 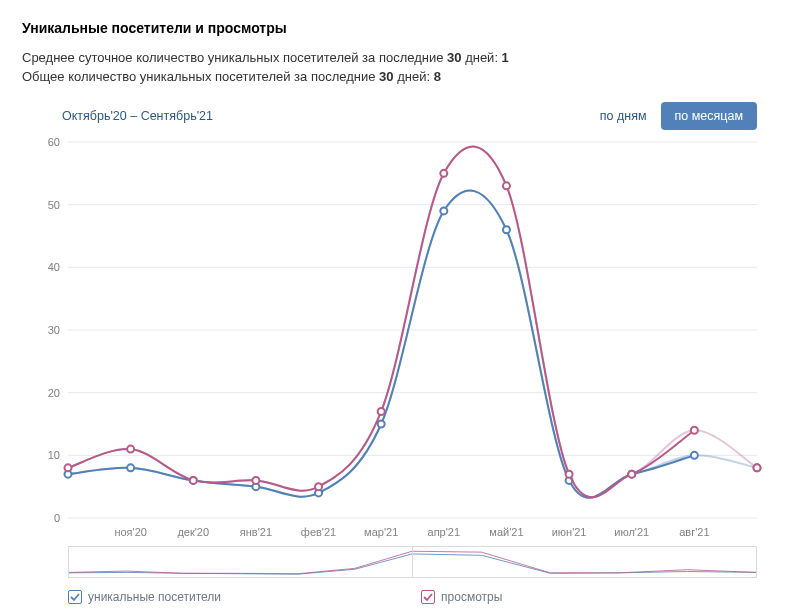 What do you see at coordinates (394, 562) in the screenshot?
I see `range-selector` at bounding box center [394, 562].